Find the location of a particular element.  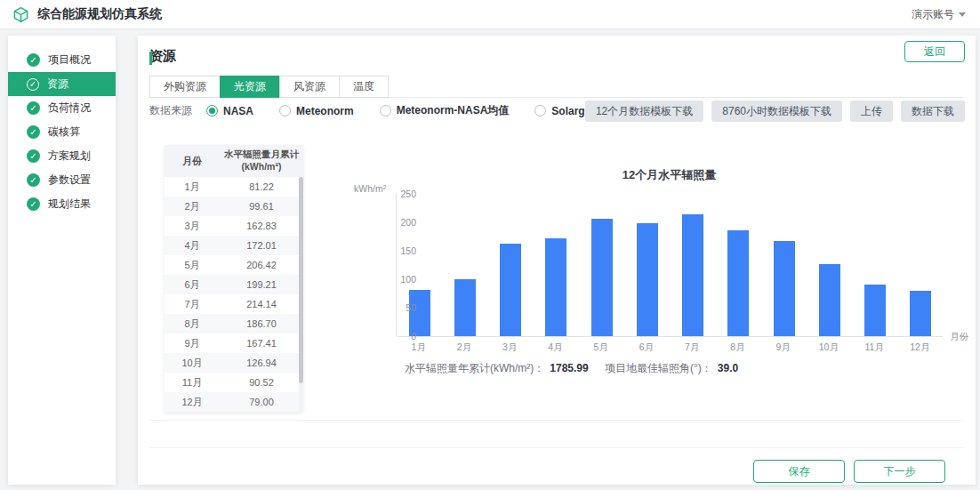

cell-month: 8月 is located at coordinates (192, 324).